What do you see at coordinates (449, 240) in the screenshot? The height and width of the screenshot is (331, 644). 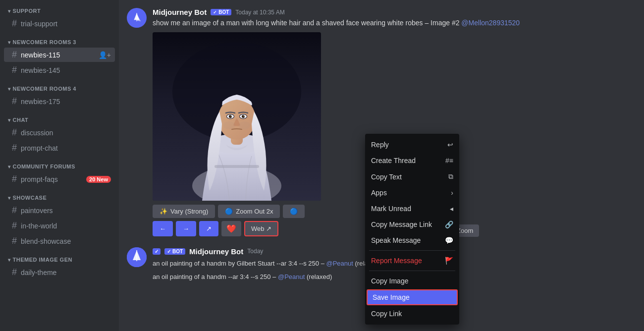 I see `speak-icon: 💬` at bounding box center [449, 240].